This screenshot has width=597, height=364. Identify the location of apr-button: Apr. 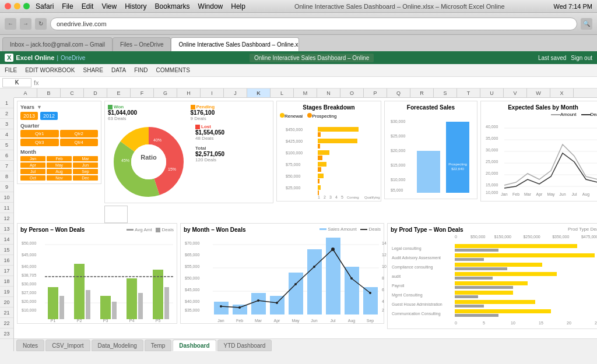
(33, 165).